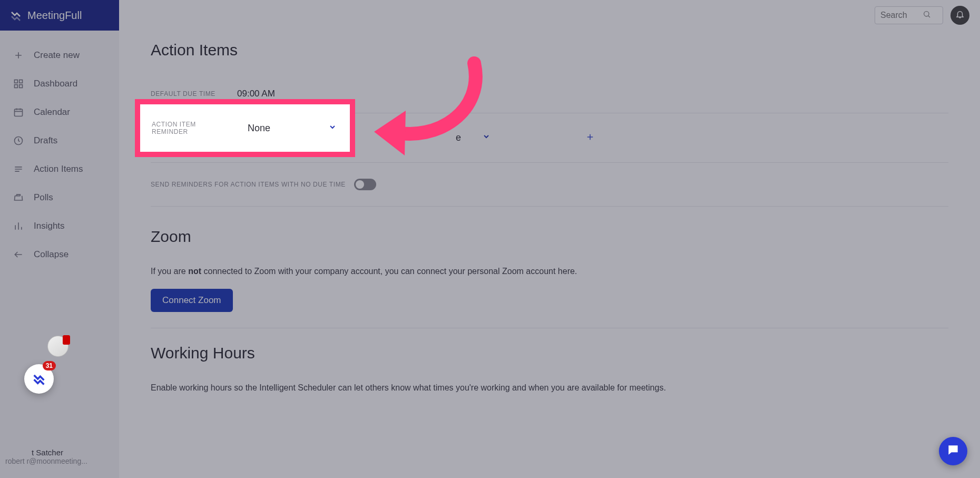  Describe the element at coordinates (550, 184) in the screenshot. I see `send-reminders-row: SEND REMINDERS FOR ACTION ITEMS WITH NO …` at that location.